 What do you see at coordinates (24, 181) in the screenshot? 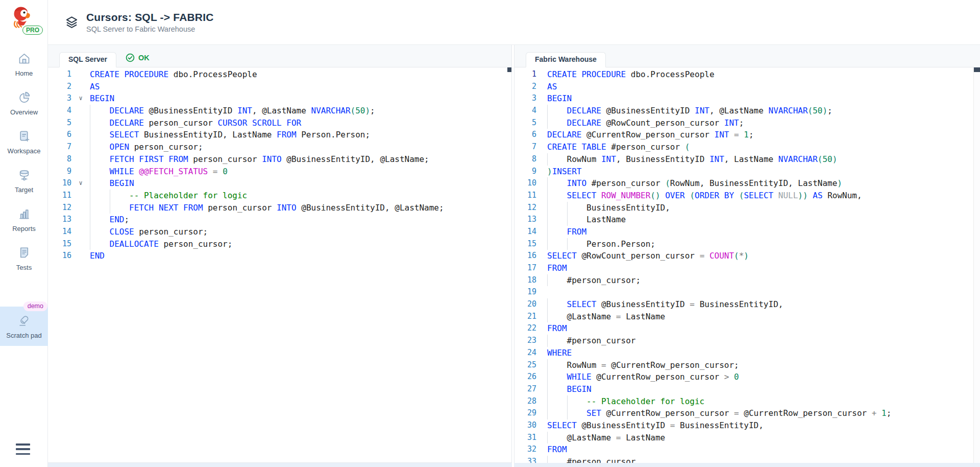
I see `sidebar-item-target: Target` at bounding box center [24, 181].